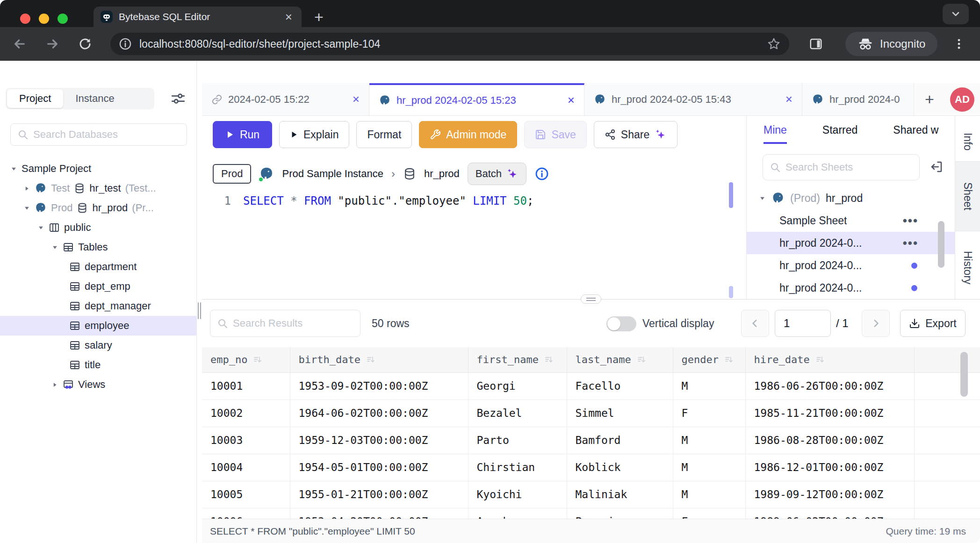 This screenshot has height=543, width=980. Describe the element at coordinates (85, 44) in the screenshot. I see `reload-button` at that location.